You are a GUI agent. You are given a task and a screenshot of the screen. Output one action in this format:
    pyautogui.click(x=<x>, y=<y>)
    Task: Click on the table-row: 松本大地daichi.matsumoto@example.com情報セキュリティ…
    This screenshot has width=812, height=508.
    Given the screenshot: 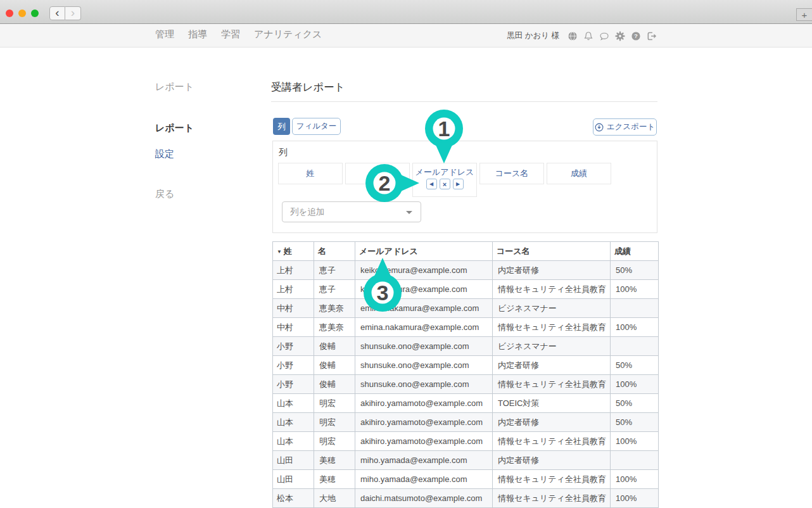 What is the action you would take?
    pyautogui.click(x=466, y=498)
    